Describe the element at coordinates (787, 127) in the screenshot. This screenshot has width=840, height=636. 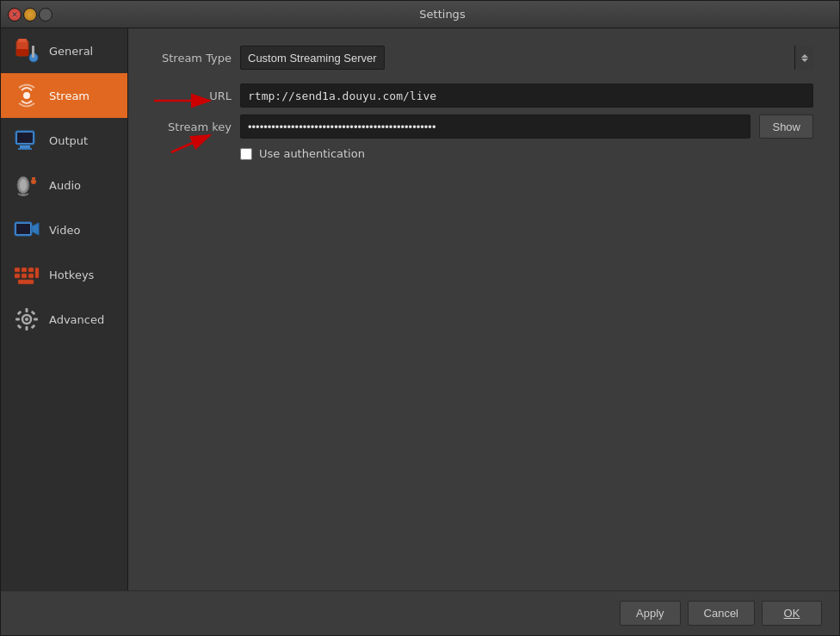
I see `show-button: Show` at that location.